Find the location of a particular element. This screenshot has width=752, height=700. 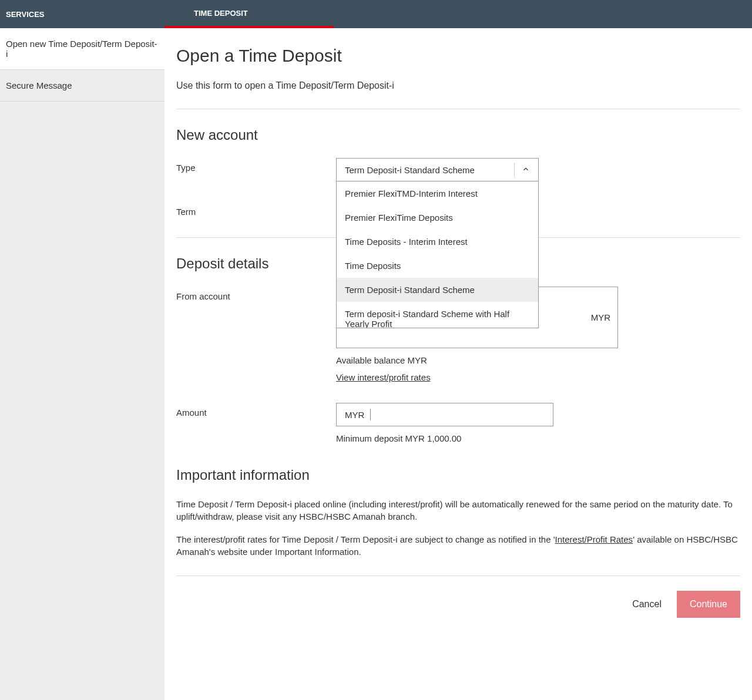

view-rates-link: View interest/profit rates is located at coordinates (383, 377).